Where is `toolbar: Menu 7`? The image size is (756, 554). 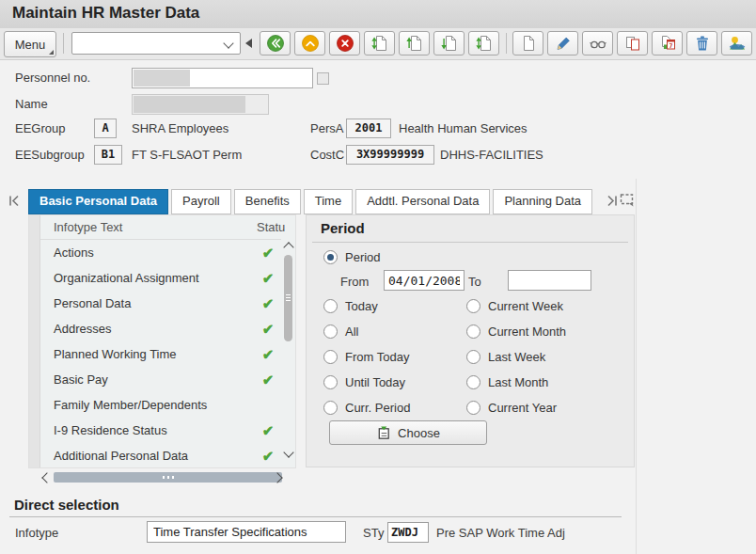 toolbar: Menu 7 is located at coordinates (378, 44).